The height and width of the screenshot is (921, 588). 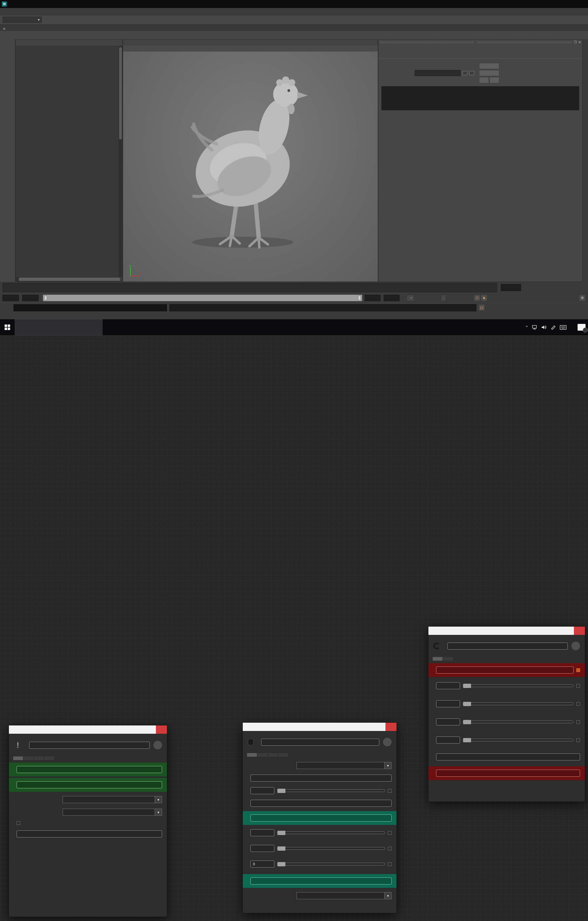 I want to click on normal-input, so click(x=508, y=757).